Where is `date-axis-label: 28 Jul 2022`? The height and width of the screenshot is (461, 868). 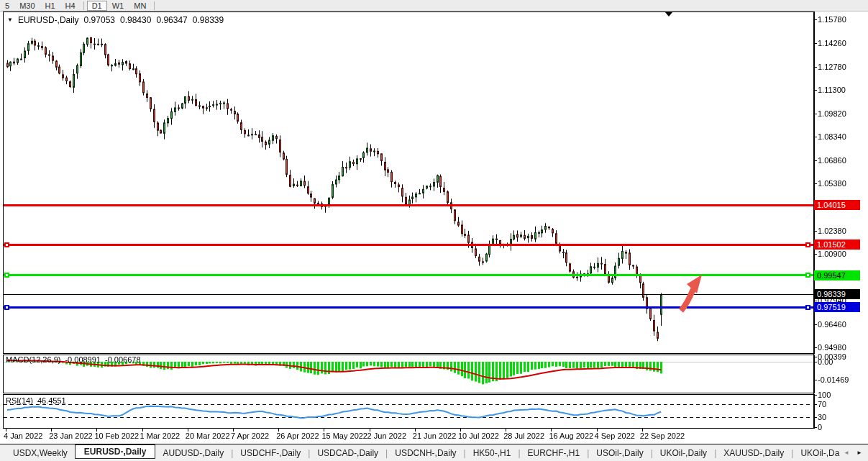
date-axis-label: 28 Jul 2022 is located at coordinates (524, 436).